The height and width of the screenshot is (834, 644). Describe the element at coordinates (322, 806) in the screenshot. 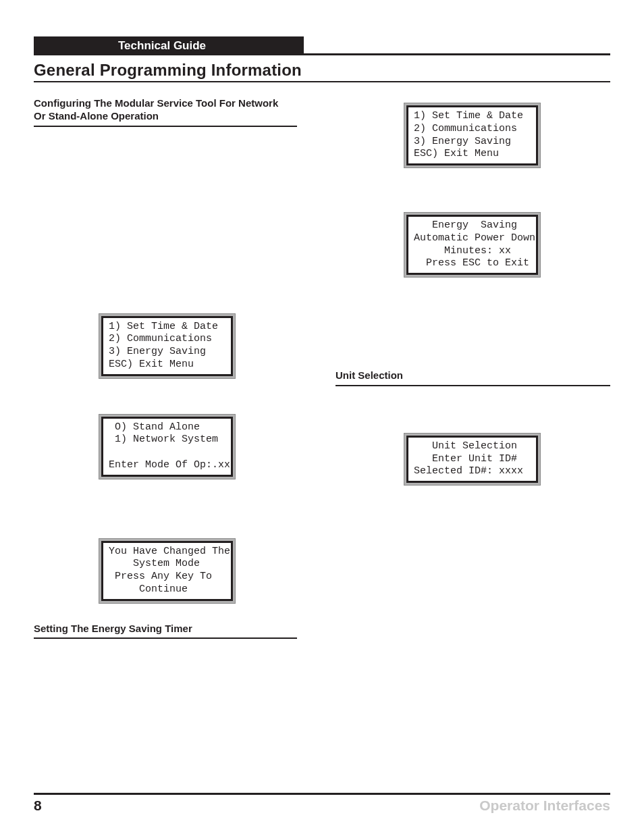

I see `footer-line: 8 Operator Interfaces` at that location.